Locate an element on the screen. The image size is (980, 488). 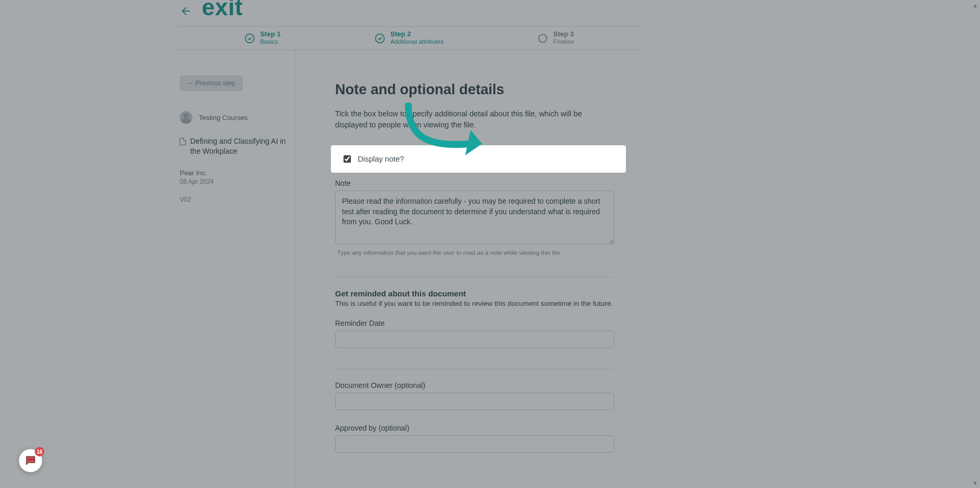
section-title: Note and optional details is located at coordinates (483, 89).